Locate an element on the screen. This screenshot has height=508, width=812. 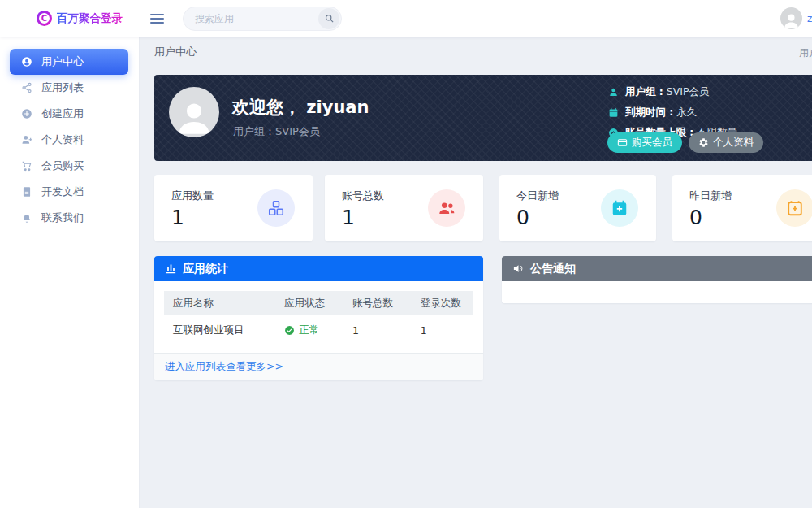
account-count: 1 is located at coordinates (378, 330).